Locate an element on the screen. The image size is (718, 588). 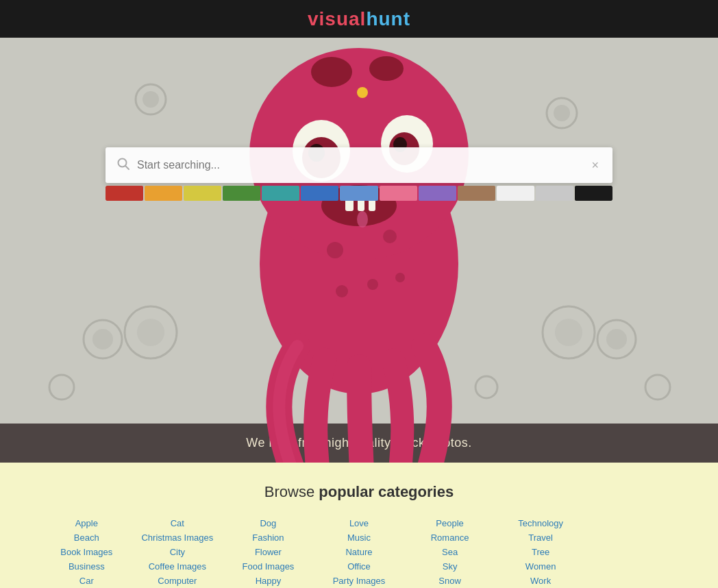
color-swatch-white is located at coordinates (515, 193).